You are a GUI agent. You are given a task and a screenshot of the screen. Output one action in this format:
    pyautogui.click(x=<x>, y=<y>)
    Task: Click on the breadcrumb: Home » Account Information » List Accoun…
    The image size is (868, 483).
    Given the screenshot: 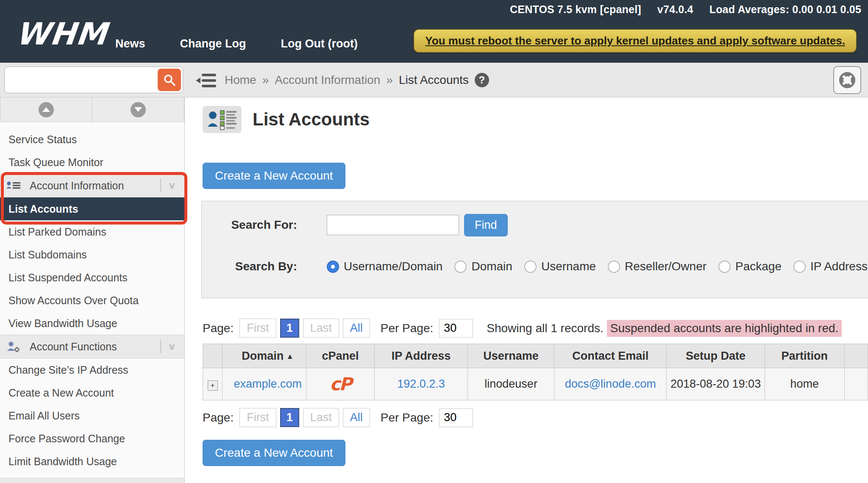 What is the action you would take?
    pyautogui.click(x=357, y=80)
    